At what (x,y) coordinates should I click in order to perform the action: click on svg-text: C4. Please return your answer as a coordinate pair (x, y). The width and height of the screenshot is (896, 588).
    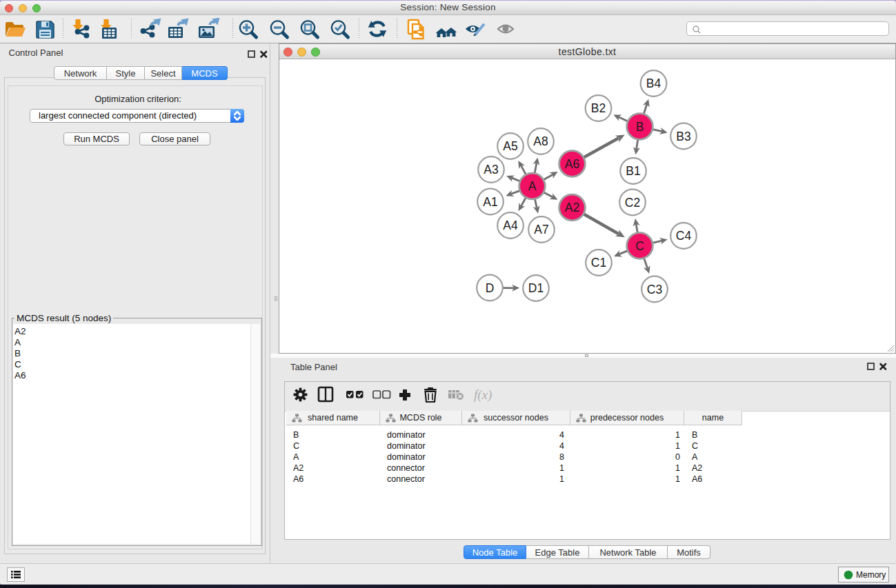
    Looking at the image, I should click on (684, 236).